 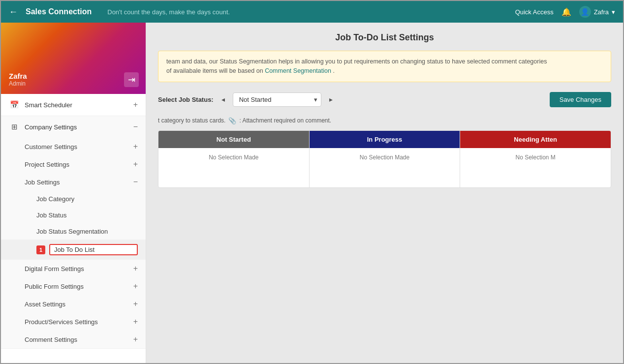 I want to click on navbar-right: Quick Access 🔔 👤 Zafra ▾, so click(x=565, y=12).